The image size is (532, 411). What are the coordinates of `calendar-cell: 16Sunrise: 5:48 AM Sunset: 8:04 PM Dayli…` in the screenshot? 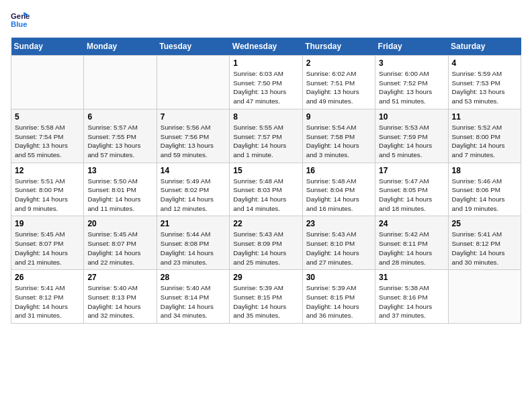 It's located at (339, 189).